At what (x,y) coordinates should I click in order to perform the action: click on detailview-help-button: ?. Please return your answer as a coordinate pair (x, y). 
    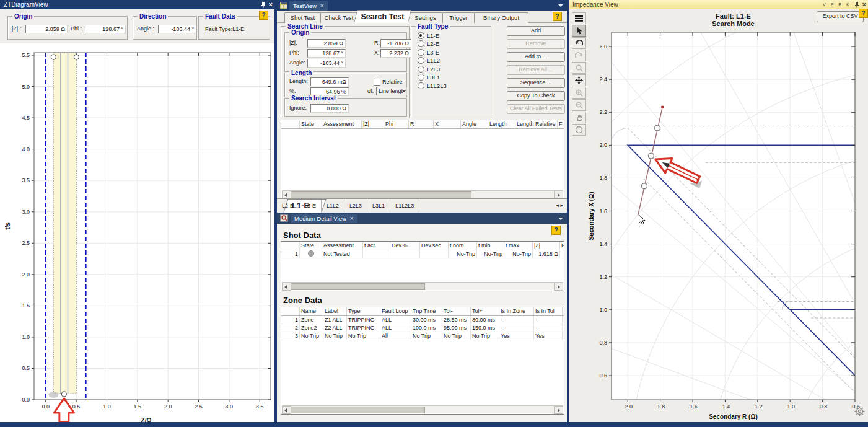
    Looking at the image, I should click on (556, 231).